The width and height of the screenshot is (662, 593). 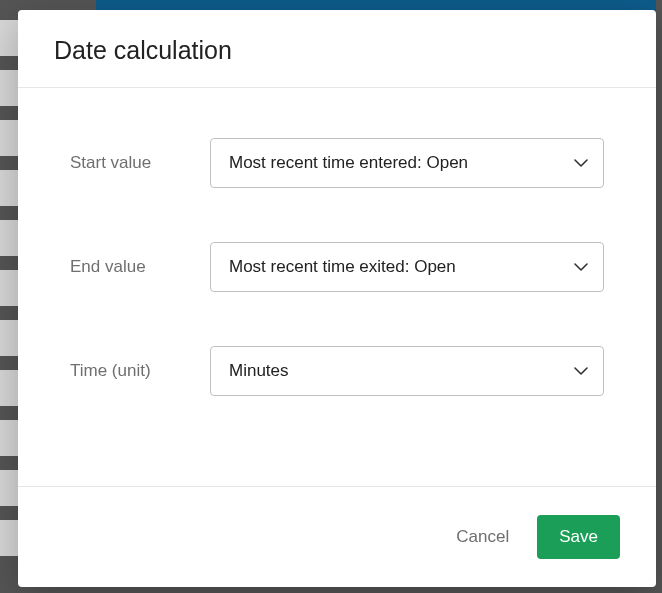 I want to click on modal-title: Date calculation, so click(x=337, y=50).